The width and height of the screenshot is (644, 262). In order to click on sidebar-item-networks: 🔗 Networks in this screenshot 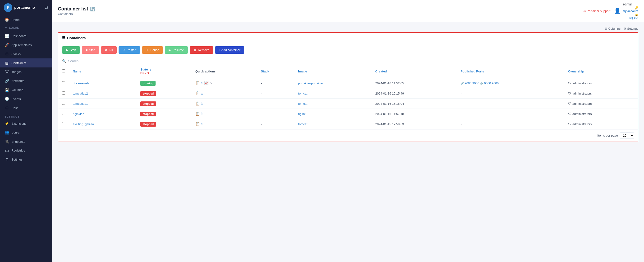, I will do `click(26, 81)`.